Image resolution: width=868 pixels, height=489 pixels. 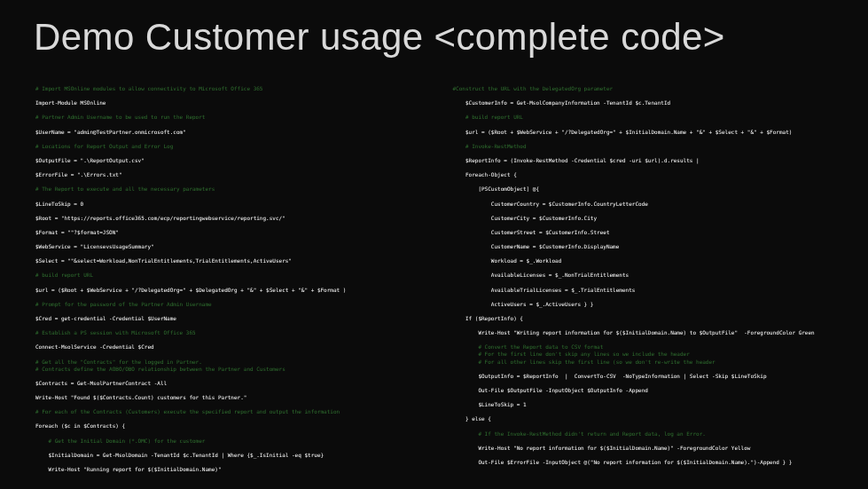 What do you see at coordinates (551, 390) in the screenshot?
I see `code-line: Out-File $OutputFile -InputObject $Outpu…` at bounding box center [551, 390].